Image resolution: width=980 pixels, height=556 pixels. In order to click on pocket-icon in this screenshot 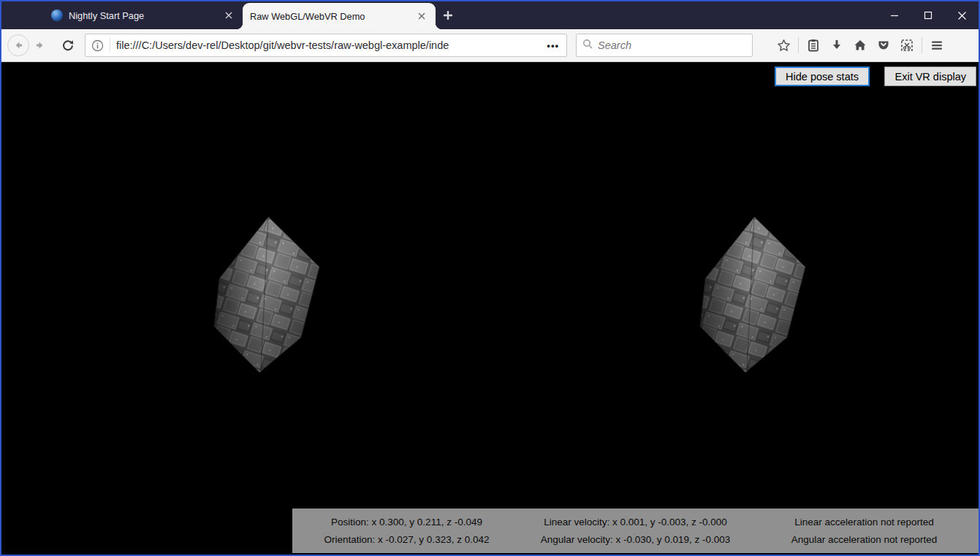, I will do `click(884, 45)`.